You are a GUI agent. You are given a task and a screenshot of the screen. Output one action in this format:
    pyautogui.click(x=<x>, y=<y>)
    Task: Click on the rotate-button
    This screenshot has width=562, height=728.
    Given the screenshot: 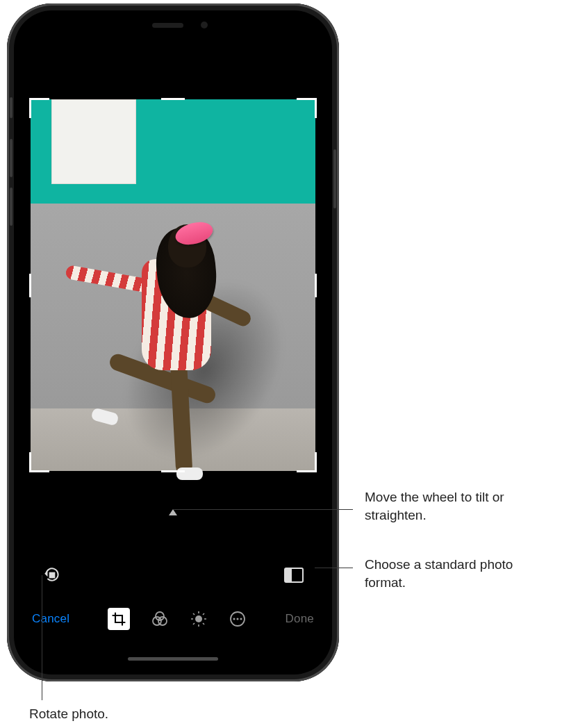 What is the action you would take?
    pyautogui.click(x=52, y=575)
    